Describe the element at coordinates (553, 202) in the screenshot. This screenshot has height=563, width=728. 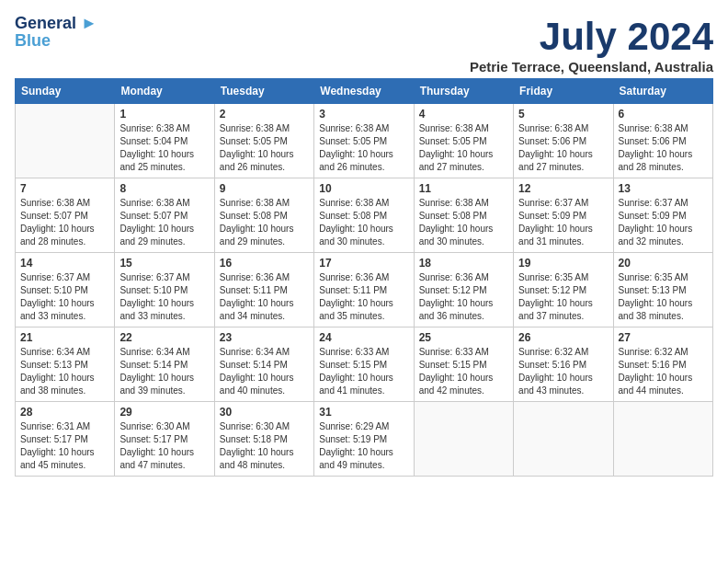
I see `sunrise-text: Sunrise: 6:37 AM` at that location.